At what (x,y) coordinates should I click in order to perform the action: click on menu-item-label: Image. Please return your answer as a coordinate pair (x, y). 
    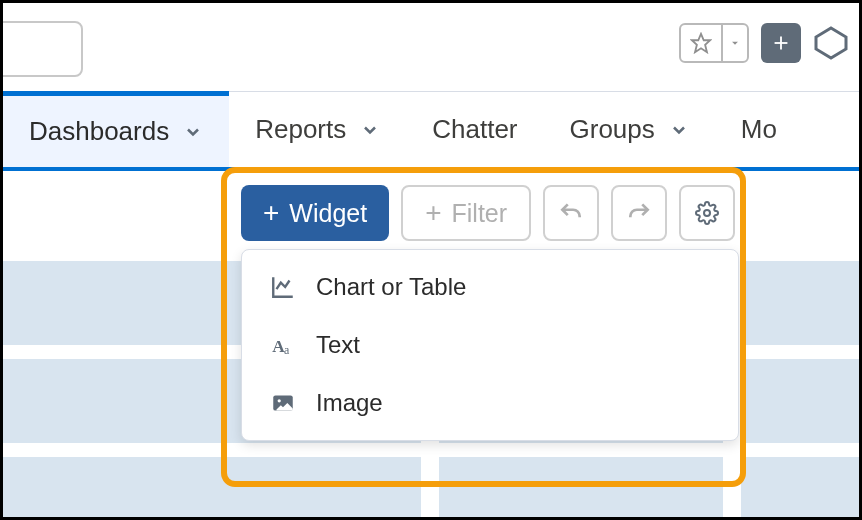
    Looking at the image, I should click on (350, 403).